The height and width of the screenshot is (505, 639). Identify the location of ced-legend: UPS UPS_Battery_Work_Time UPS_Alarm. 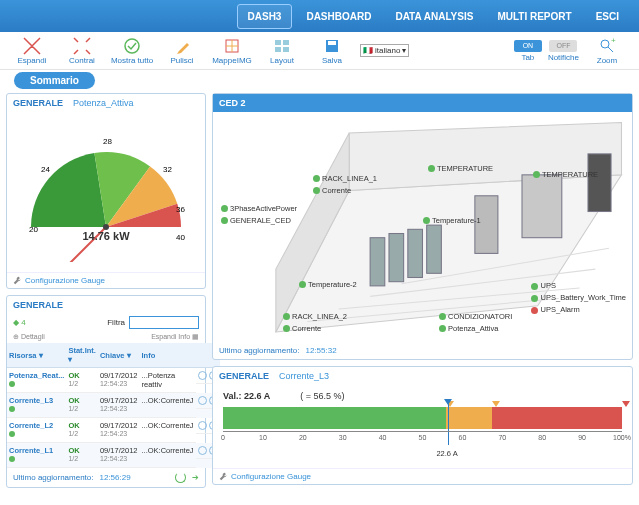
(578, 298).